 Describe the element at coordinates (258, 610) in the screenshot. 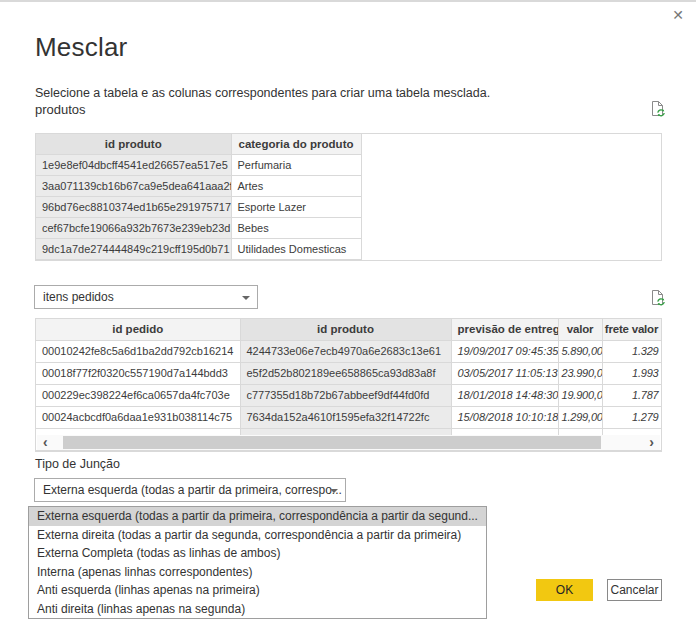

I see `join-option: Anti direita (linhas apenas na segunda)` at that location.